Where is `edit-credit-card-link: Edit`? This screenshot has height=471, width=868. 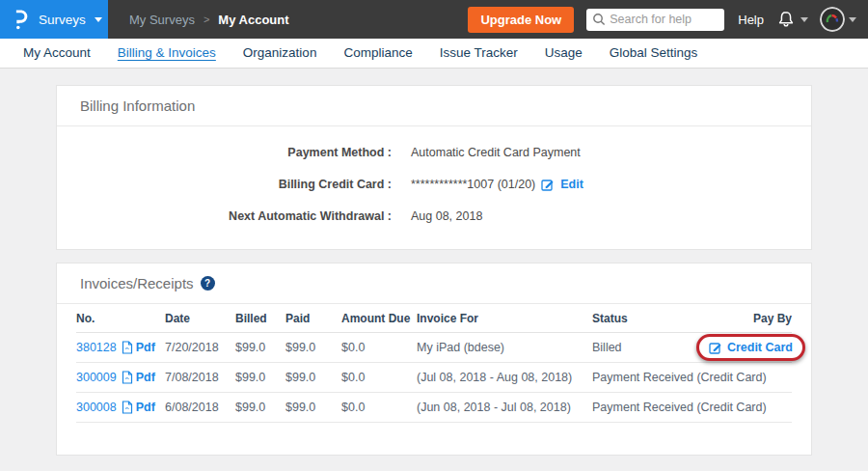
edit-credit-card-link: Edit is located at coordinates (572, 184).